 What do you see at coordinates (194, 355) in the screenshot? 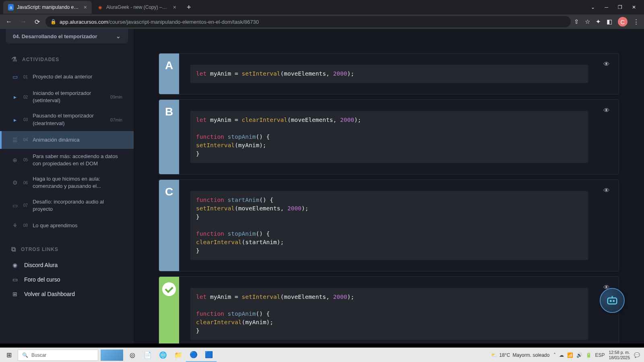
I see `chrome-icon: 🔵` at bounding box center [194, 355].